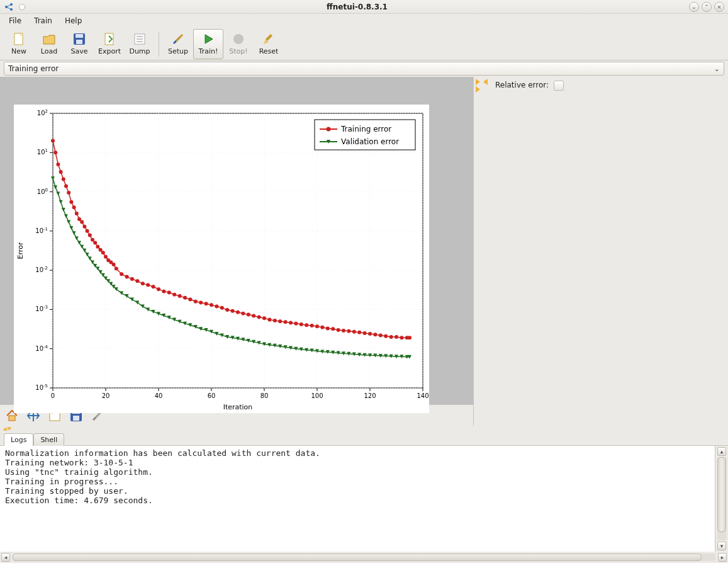 Image resolution: width=728 pixels, height=563 pixels. I want to click on chevron-down-icon: ⌄, so click(717, 69).